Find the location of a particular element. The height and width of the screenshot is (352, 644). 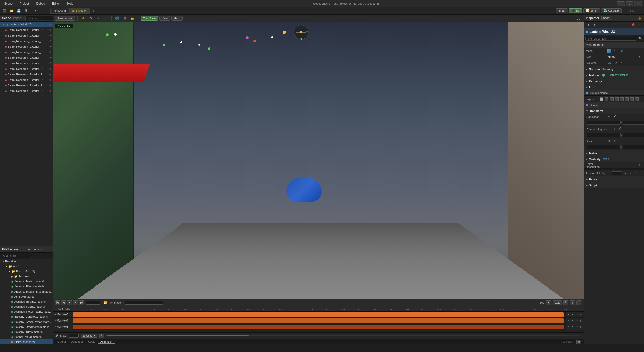

visibility-toggle-10: 👁 is located at coordinates (50, 80).